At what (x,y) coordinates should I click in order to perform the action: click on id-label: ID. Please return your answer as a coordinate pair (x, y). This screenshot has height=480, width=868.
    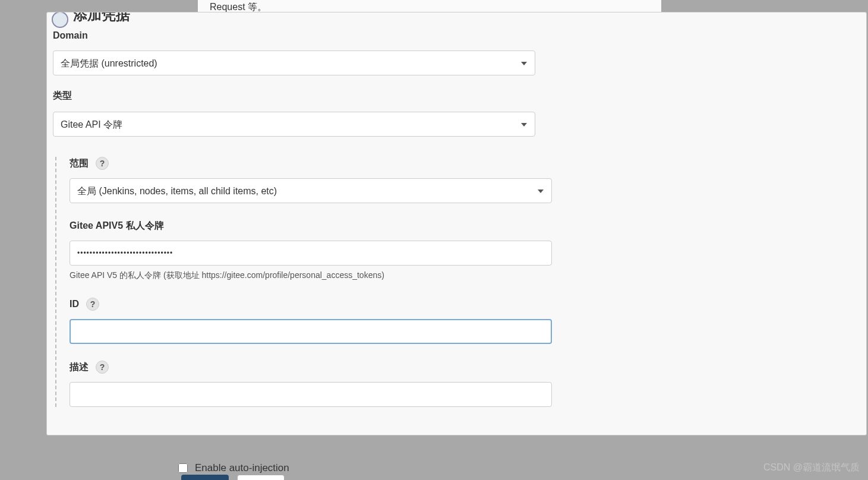
    Looking at the image, I should click on (74, 304).